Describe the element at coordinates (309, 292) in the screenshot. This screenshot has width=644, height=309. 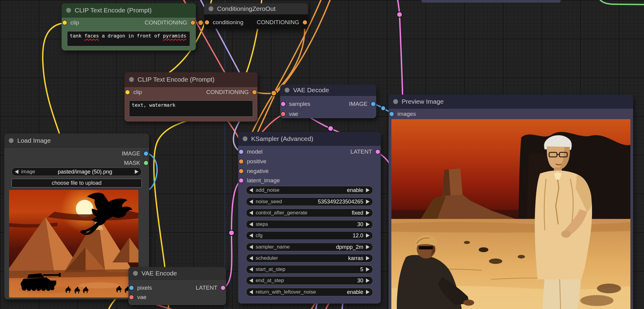
I see `widget-return-with-leftover-noise: return_with_leftover_noise enable` at that location.